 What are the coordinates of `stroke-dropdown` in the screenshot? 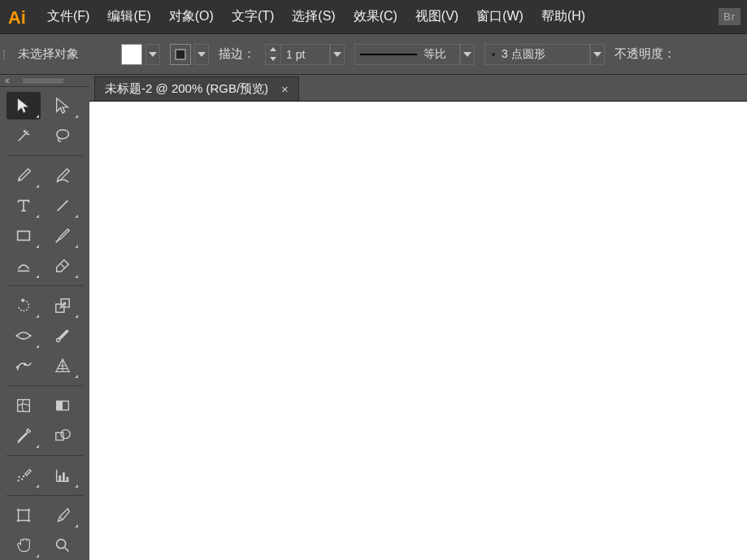 It's located at (202, 54).